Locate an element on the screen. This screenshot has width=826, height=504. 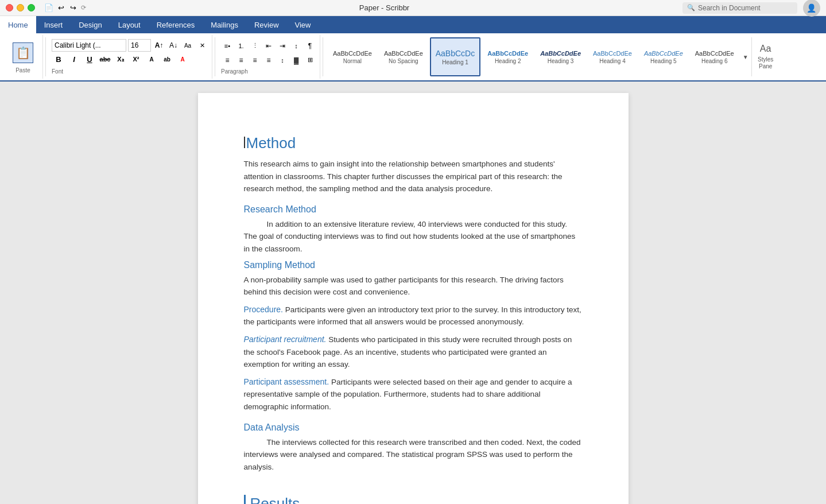
italic-button: I is located at coordinates (74, 59).